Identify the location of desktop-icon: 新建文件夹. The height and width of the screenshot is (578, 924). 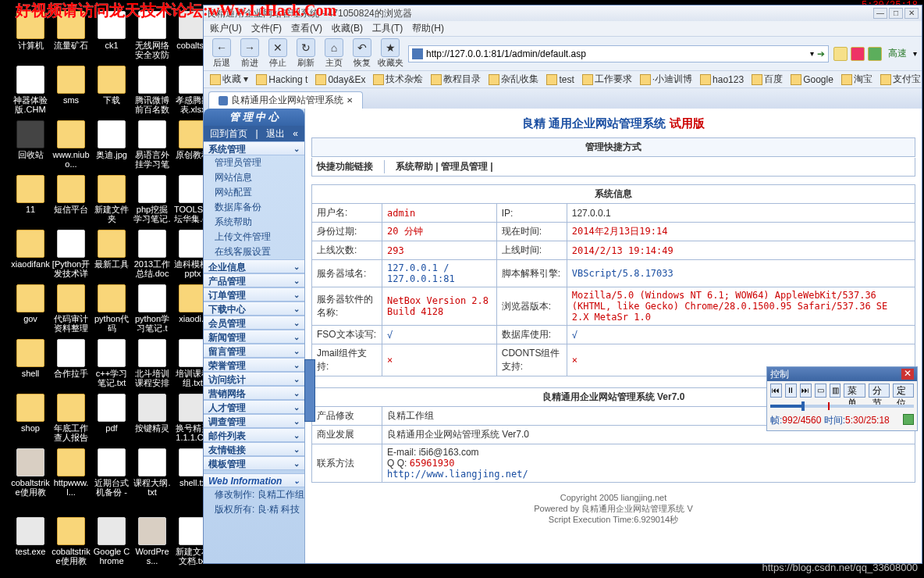
(112, 199).